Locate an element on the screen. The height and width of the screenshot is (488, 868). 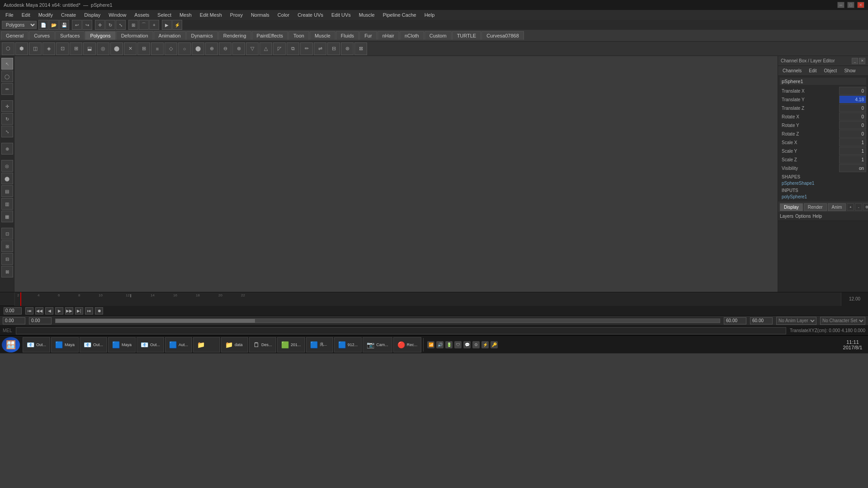
taskbar-item-data: 📁 data is located at coordinates (235, 345).